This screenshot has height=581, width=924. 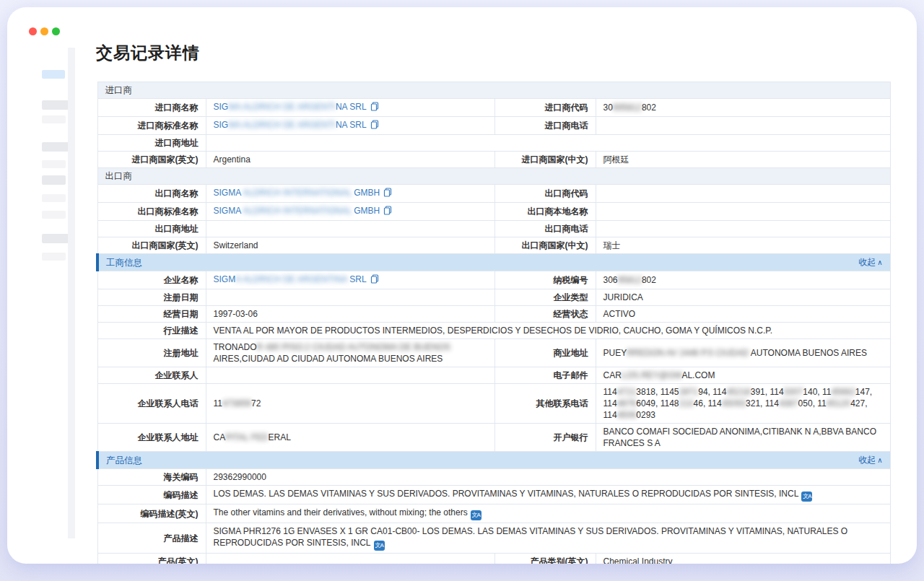 What do you see at coordinates (494, 176) in the screenshot?
I see `exporter-section-header: 出口商` at bounding box center [494, 176].